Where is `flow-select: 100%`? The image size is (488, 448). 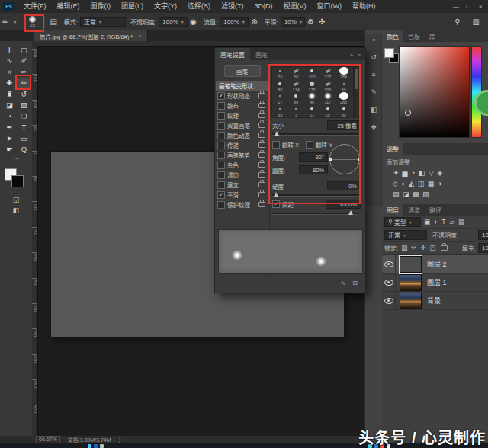
flow-select: 100% is located at coordinates (234, 21).